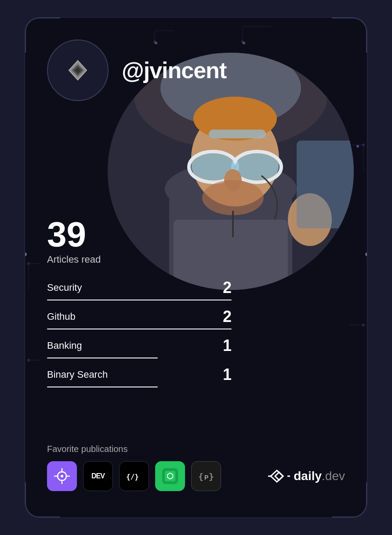  I want to click on tag-bar-security, so click(139, 300).